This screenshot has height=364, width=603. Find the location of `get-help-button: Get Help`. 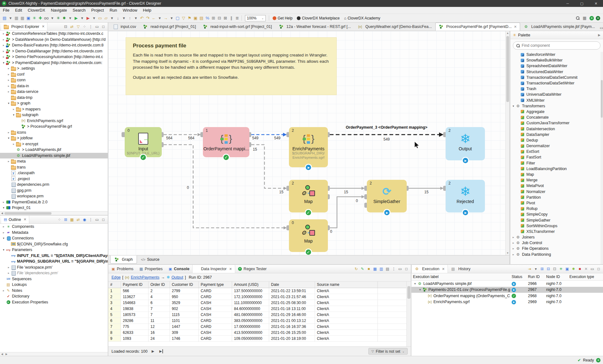

get-help-button: Get Help is located at coordinates (283, 18).